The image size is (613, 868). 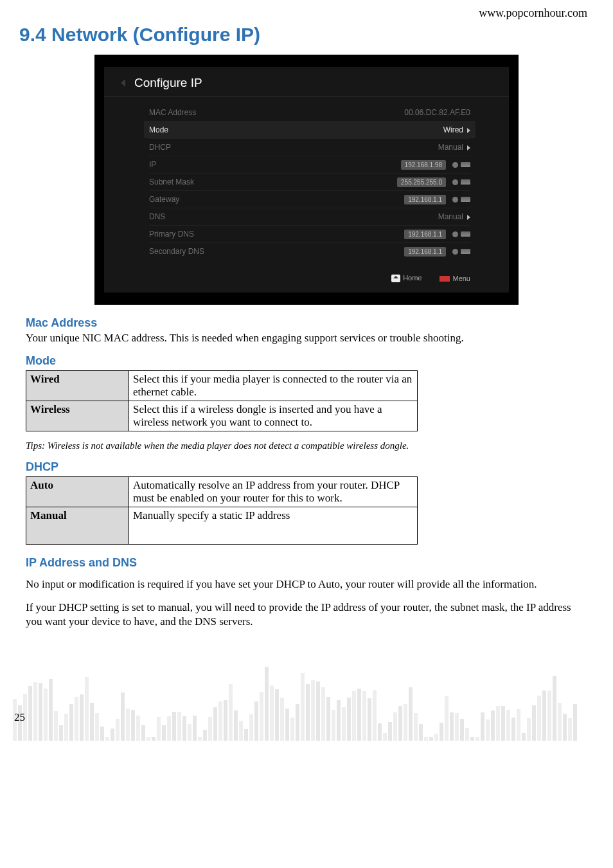 What do you see at coordinates (306, 324) in the screenshot?
I see `mac-heading: Mac Address` at bounding box center [306, 324].